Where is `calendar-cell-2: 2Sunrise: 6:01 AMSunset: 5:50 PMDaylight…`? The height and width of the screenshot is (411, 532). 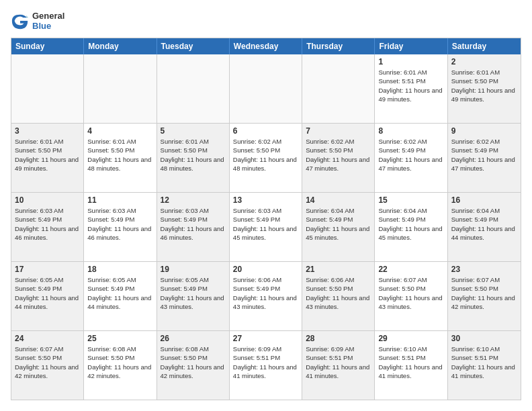
calendar-cell-2: 2Sunrise: 6:01 AMSunset: 5:50 PMDaylight… is located at coordinates (484, 89).